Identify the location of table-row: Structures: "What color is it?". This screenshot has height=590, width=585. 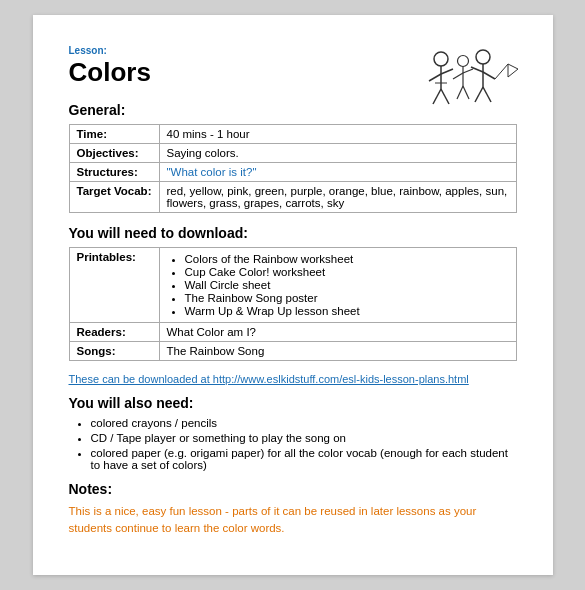
(292, 172).